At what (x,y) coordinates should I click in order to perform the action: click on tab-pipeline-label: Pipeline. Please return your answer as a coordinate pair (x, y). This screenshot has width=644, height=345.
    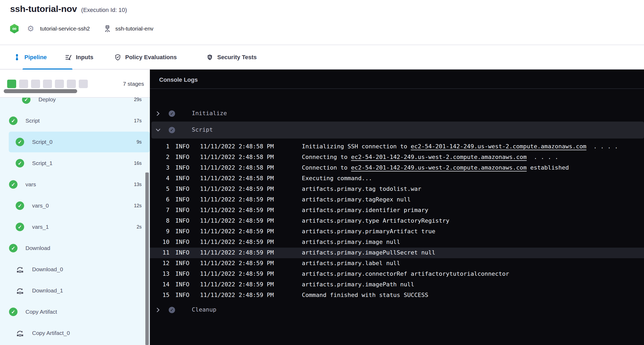
    Looking at the image, I should click on (36, 57).